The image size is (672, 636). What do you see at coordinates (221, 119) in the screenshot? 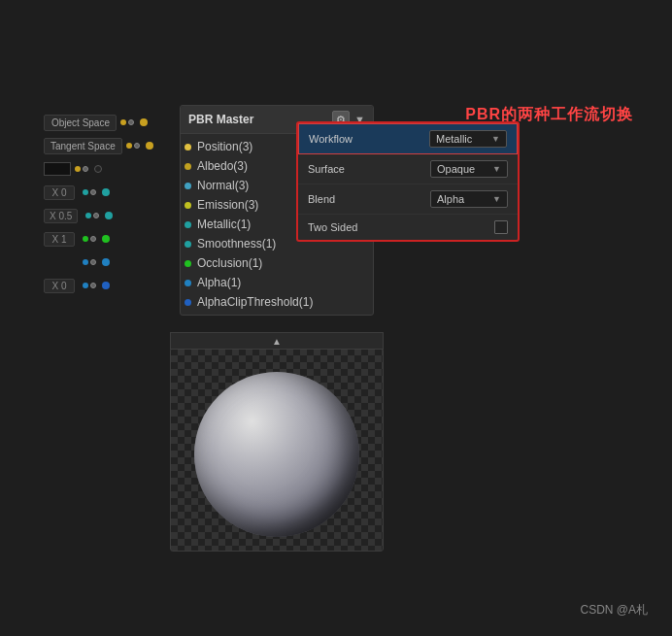
I see `pbr-title: PBR Master` at bounding box center [221, 119].